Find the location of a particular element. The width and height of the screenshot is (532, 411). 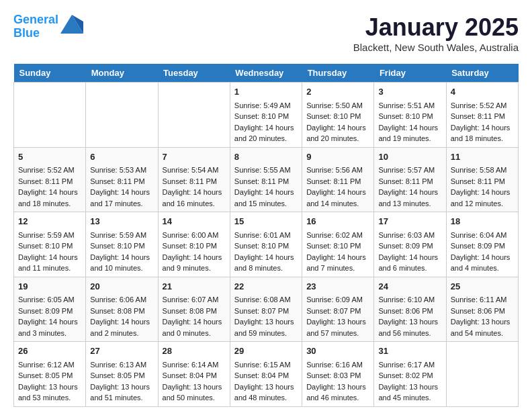

day-info: Daylight: 13 hours and 50 minutes. is located at coordinates (194, 392).